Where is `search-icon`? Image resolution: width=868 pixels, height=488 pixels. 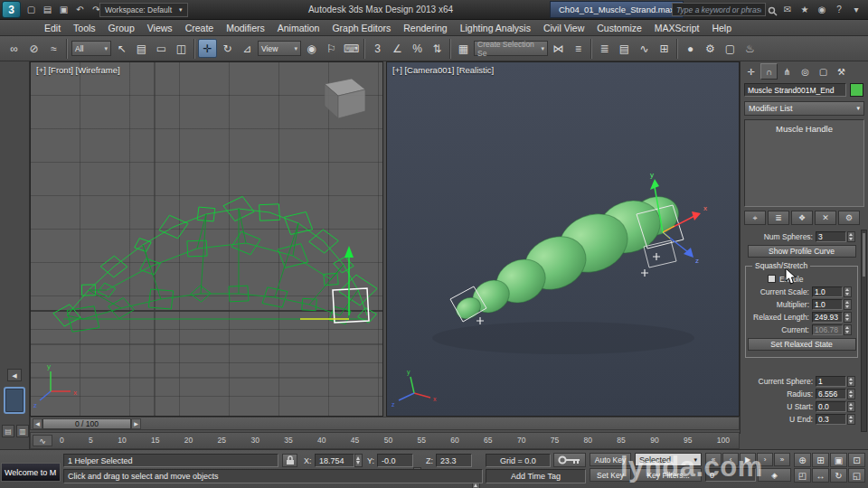
search-icon is located at coordinates (772, 12).